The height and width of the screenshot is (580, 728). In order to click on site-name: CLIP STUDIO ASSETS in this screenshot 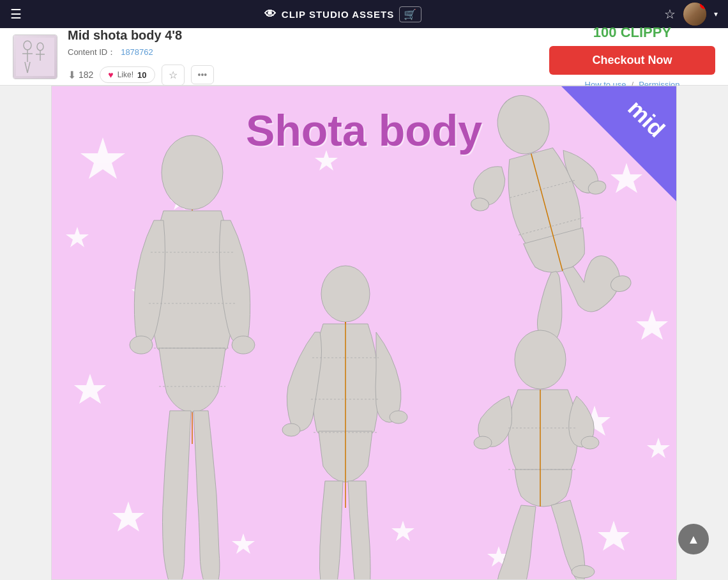, I will do `click(338, 14)`.